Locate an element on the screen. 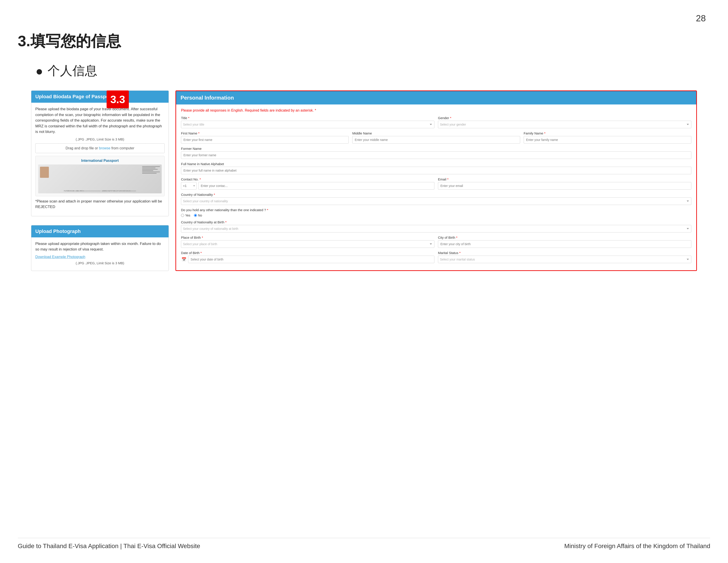 This screenshot has height=563, width=728. place-of-birth-label: Place of Birth * is located at coordinates (308, 237).